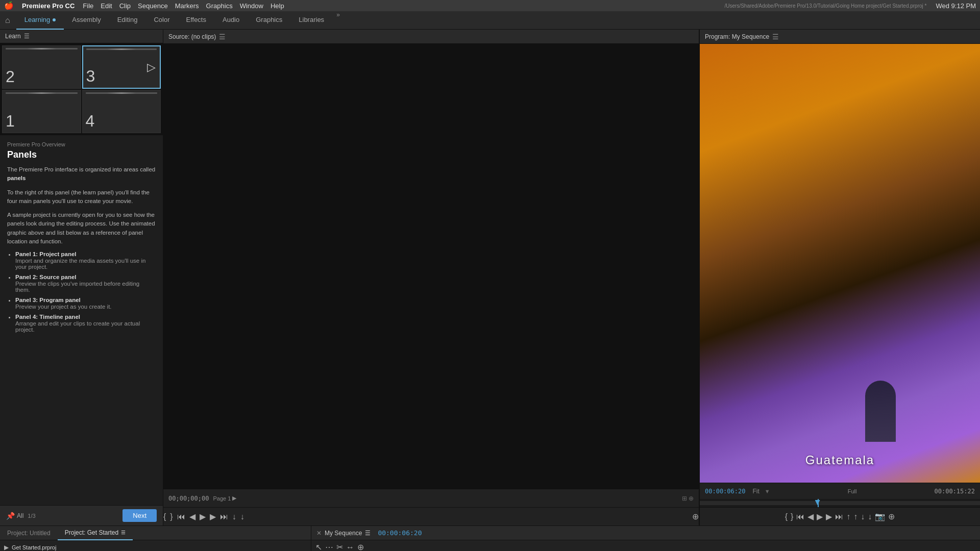  I want to click on source-menu-icon: ☰, so click(223, 37).